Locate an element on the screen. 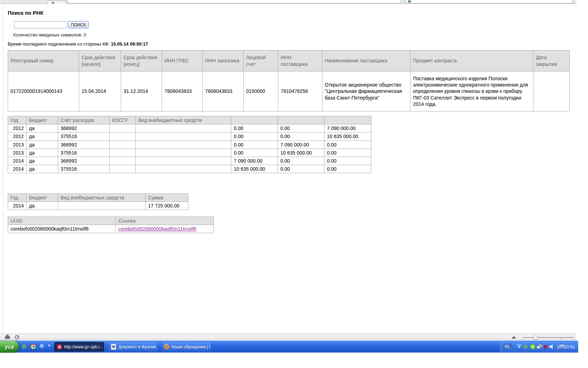  icq-tray-icon: ✿ is located at coordinates (526, 347).